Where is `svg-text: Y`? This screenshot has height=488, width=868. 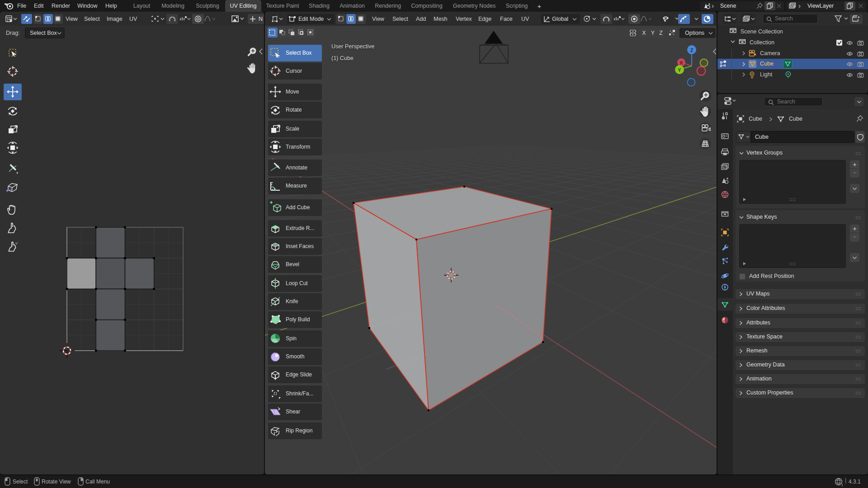
svg-text: Y is located at coordinates (679, 70).